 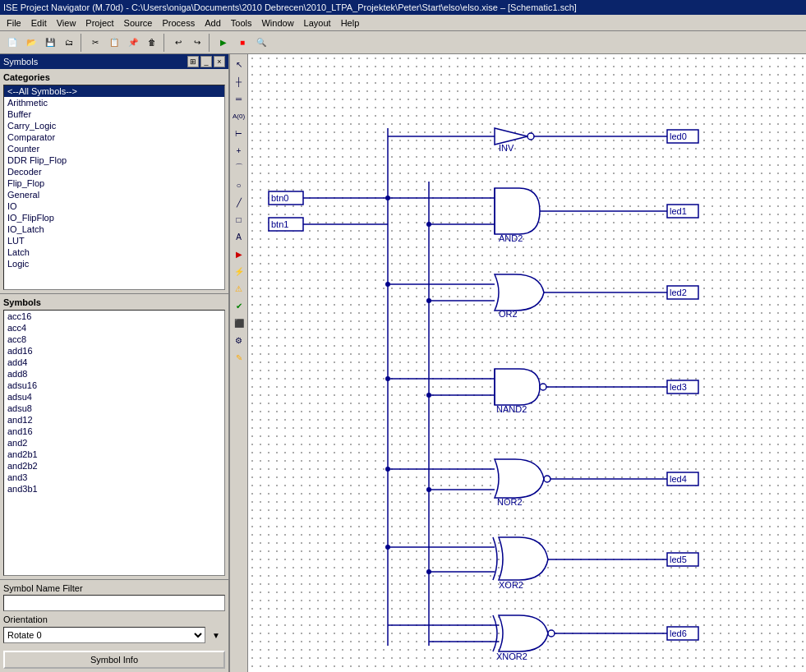 What do you see at coordinates (495, 559) in the screenshot?
I see `xor2-extra-curve` at bounding box center [495, 559].